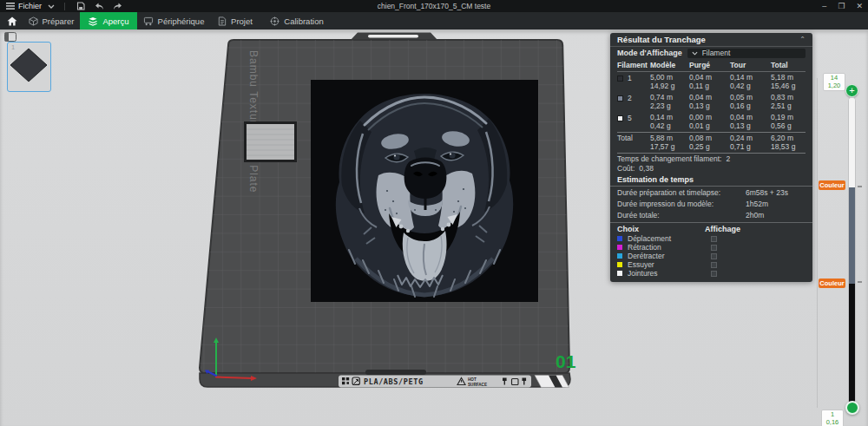 The height and width of the screenshot is (426, 868). I want to click on file-menu-label: Fichier, so click(30, 6).